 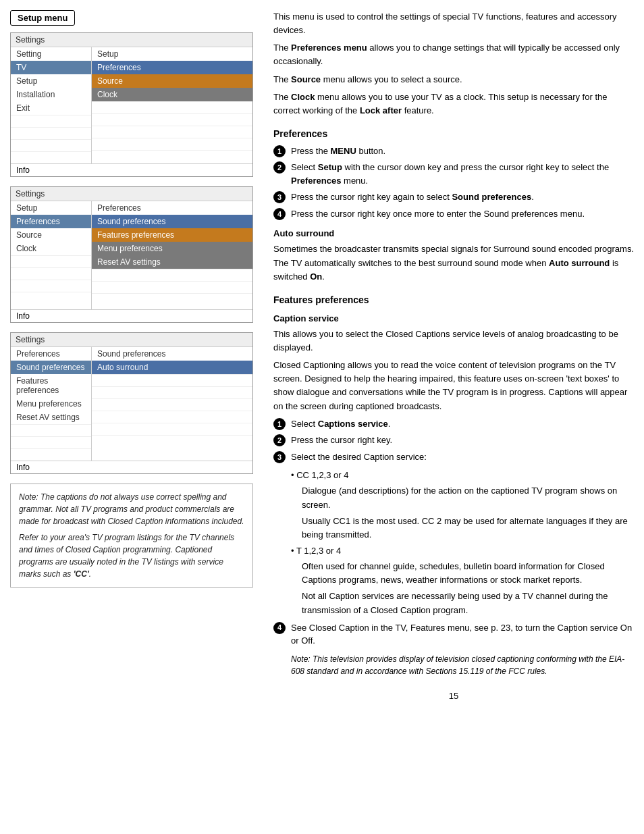 I want to click on bullet-cc-label: • CC 1,2,3 or 4, so click(x=462, y=475).